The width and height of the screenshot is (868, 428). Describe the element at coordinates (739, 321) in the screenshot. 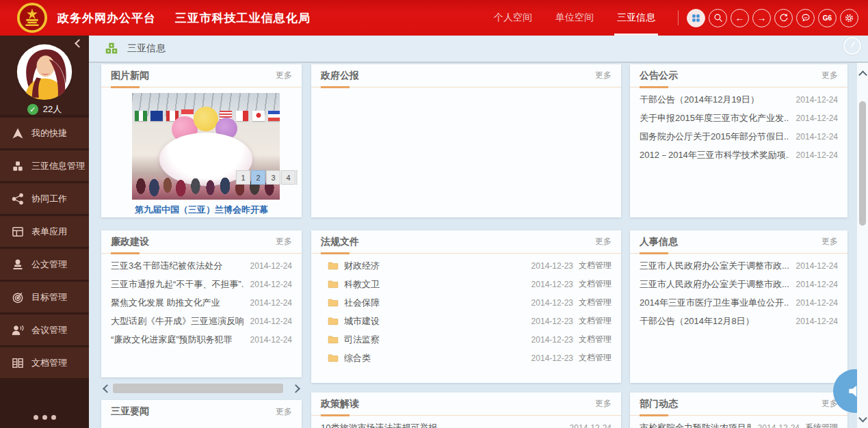

I see `news-row: 干部公告（2014年12月8日） 2014-12-24` at that location.